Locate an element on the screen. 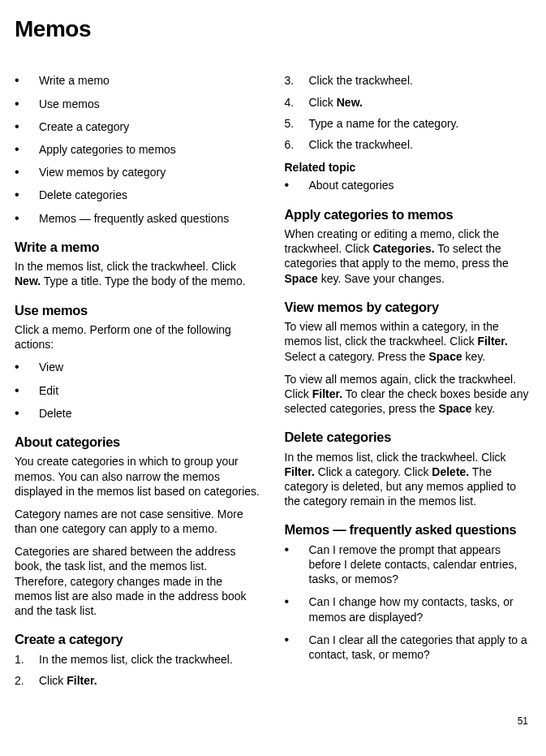  about-categories-p3: Categories are shared between the addres… is located at coordinates (138, 581).